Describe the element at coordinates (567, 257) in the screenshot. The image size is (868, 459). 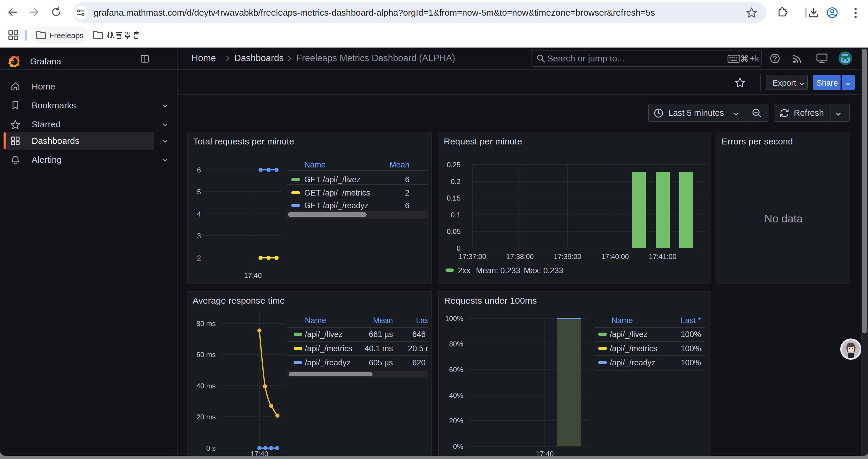
I see `svg-text: 17:39:00` at that location.